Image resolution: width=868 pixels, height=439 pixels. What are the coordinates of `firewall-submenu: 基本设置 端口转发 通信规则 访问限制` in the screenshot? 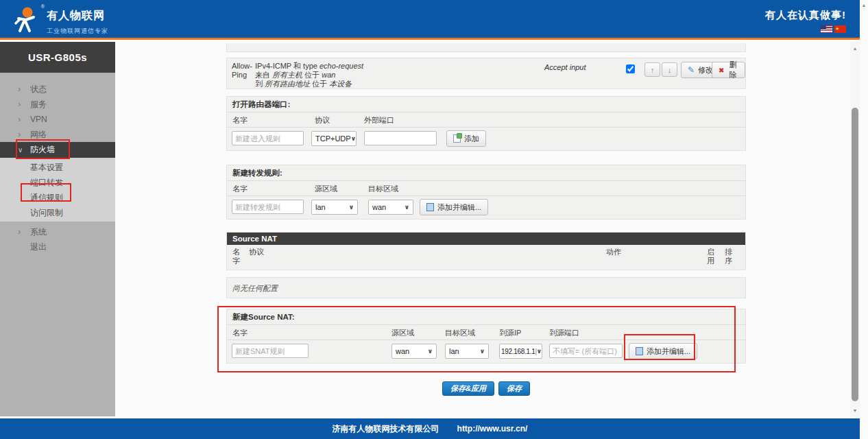 It's located at (58, 189).